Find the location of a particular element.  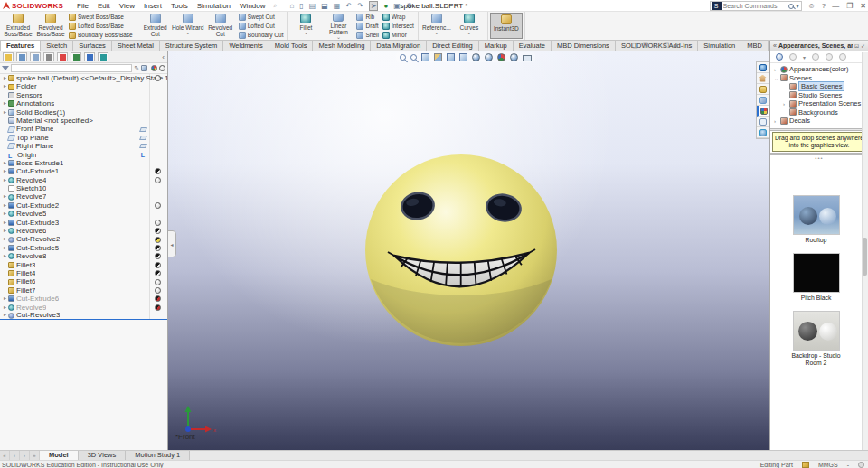

tab-evaluate: Evaluate is located at coordinates (532, 45).